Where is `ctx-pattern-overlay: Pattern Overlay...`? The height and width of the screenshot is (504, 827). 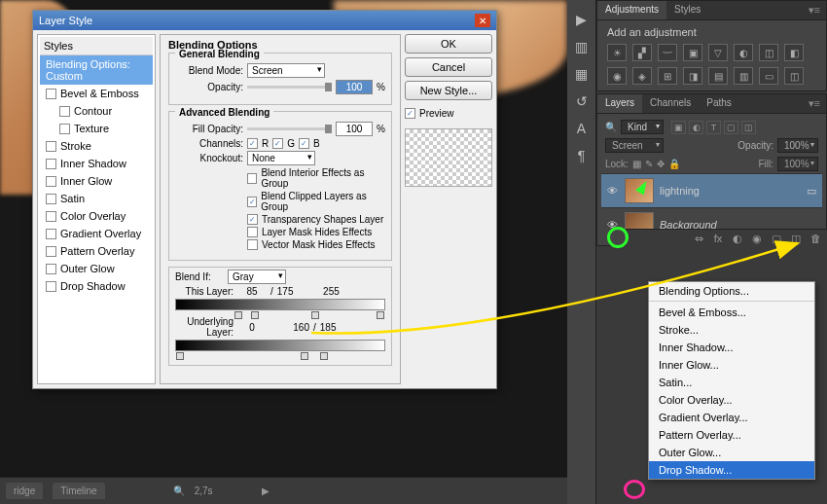 ctx-pattern-overlay: Pattern Overlay... is located at coordinates (732, 435).